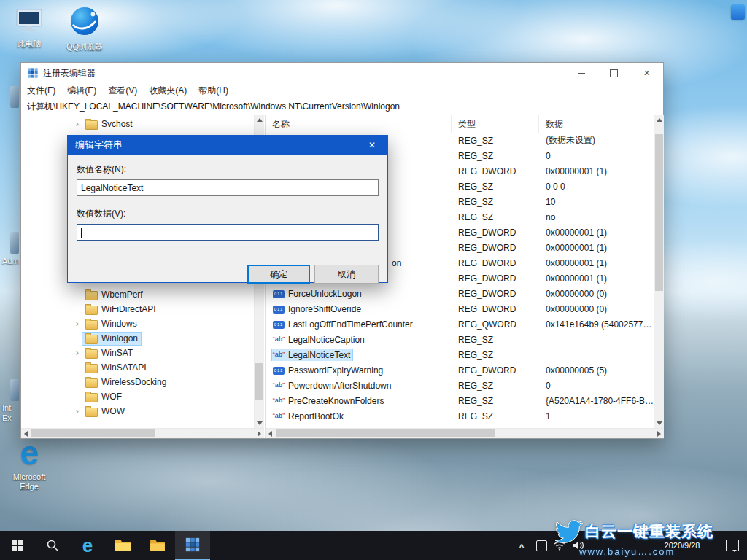 The height and width of the screenshot is (560, 747). Describe the element at coordinates (342, 107) in the screenshot. I see `address-bar: 计算机\HKEY_LOCAL_MACHINE\SOFTWARE\Microsof…` at that location.